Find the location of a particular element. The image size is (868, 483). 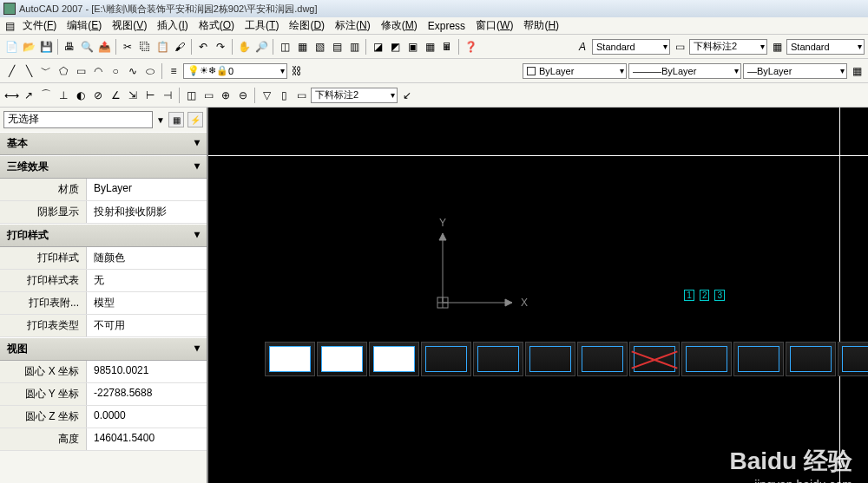

layerstate-icon: ⛓ is located at coordinates (297, 71).